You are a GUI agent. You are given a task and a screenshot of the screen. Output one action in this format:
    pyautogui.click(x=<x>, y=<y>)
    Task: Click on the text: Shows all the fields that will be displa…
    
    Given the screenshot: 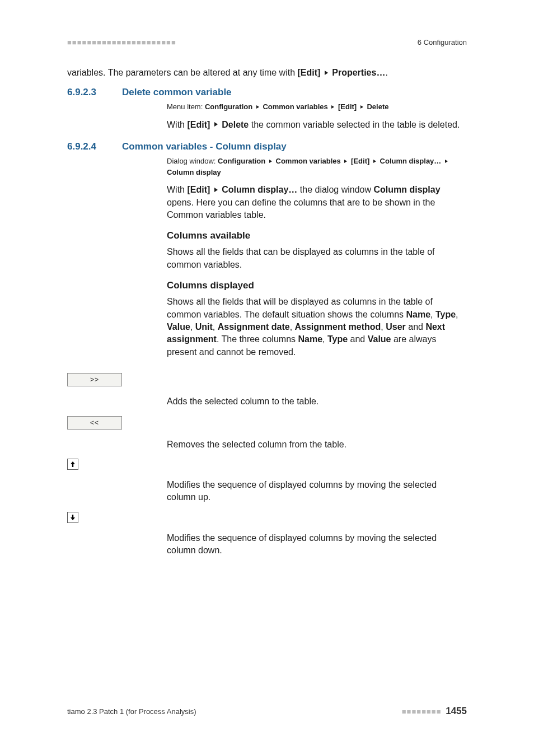 What is the action you would take?
    pyautogui.click(x=300, y=308)
    